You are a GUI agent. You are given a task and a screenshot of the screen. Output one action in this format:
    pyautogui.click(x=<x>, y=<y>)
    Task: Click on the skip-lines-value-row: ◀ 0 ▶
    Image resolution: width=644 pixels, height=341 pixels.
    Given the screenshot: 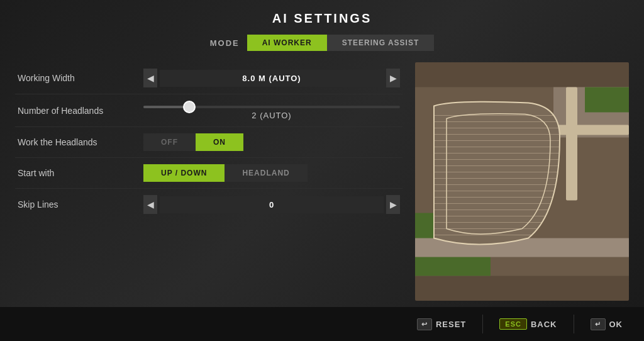 What is the action you would take?
    pyautogui.click(x=272, y=204)
    